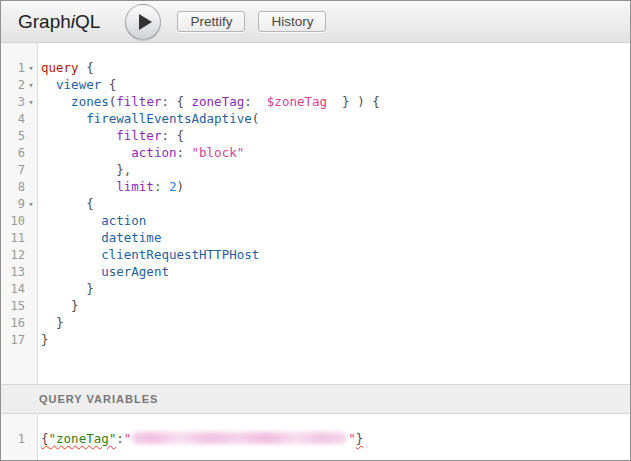  Describe the element at coordinates (354, 102) in the screenshot. I see `code-token: } ) {` at that location.